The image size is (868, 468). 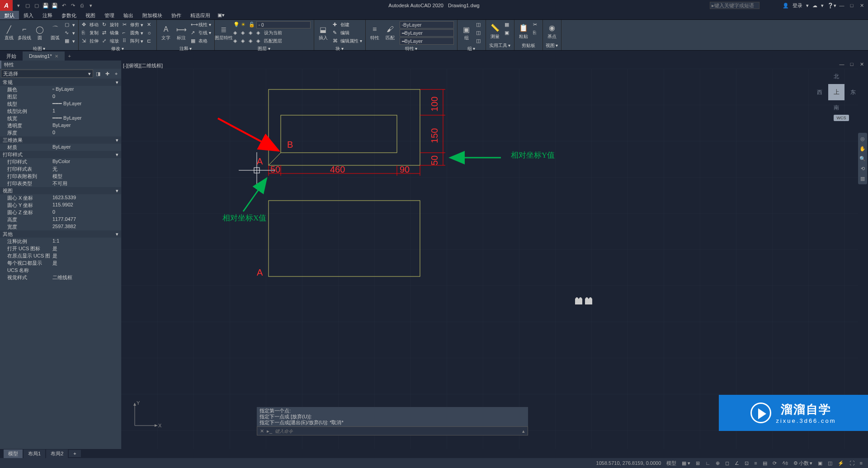 I want to click on panel-modify-label: 修改 ▾, so click(x=118, y=49).